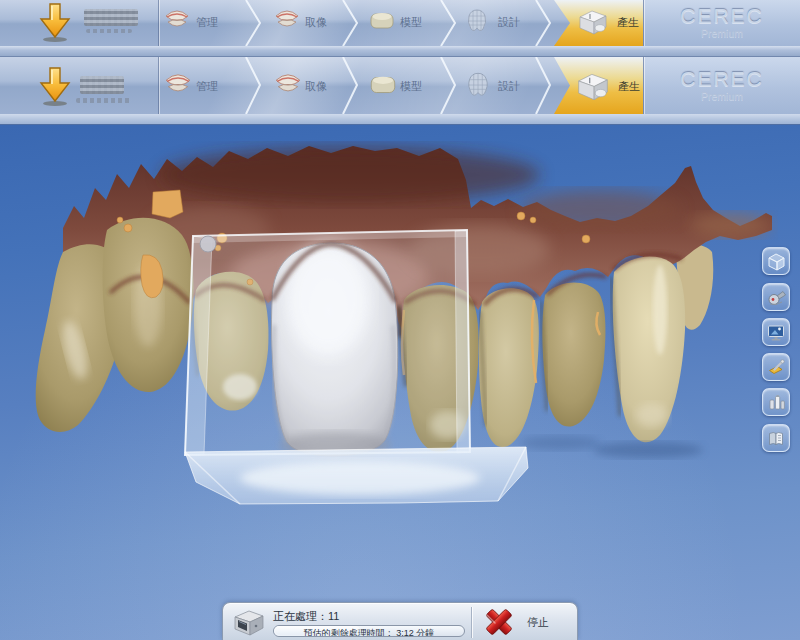  I want to click on stop-button: 停止, so click(527, 622).